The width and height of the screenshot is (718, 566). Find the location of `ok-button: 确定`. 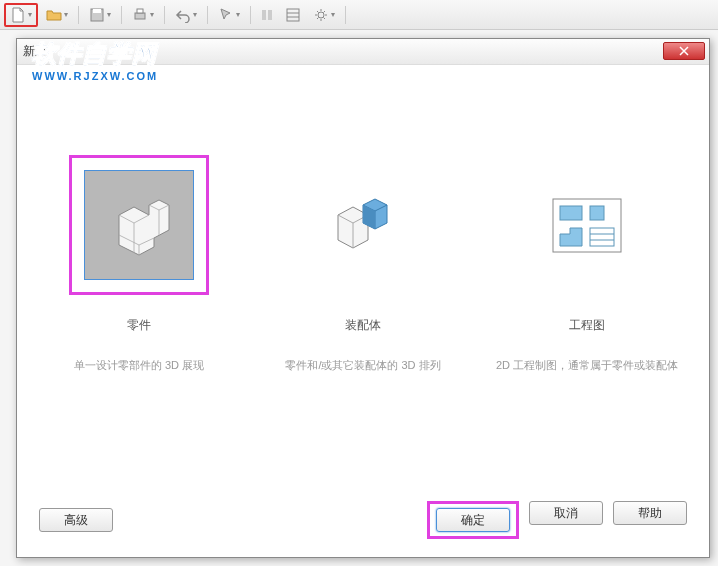

ok-button: 确定 is located at coordinates (473, 520).